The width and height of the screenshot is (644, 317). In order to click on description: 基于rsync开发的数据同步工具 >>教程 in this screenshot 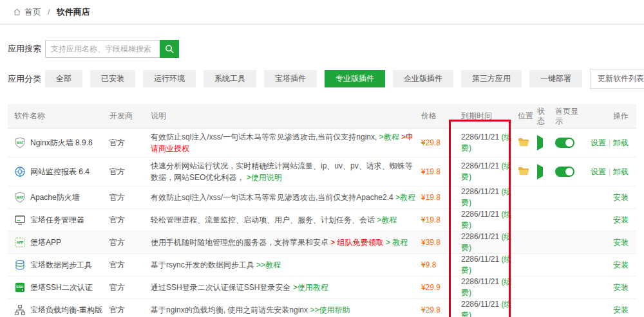, I will do `click(286, 265)`.